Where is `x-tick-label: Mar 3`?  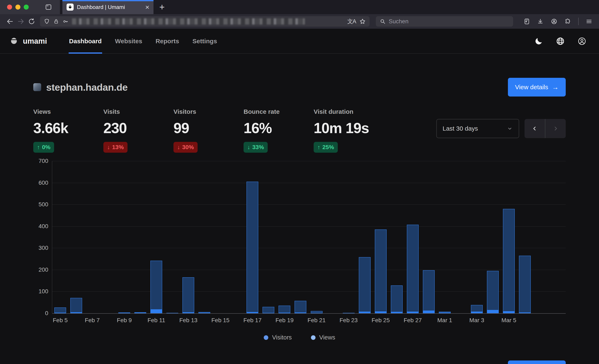 x-tick-label: Mar 3 is located at coordinates (477, 320).